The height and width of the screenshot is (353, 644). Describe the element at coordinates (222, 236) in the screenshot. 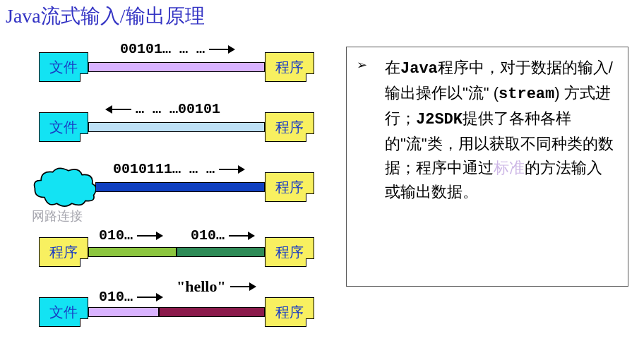

I see `stream-bits-label-2: 010…` at that location.